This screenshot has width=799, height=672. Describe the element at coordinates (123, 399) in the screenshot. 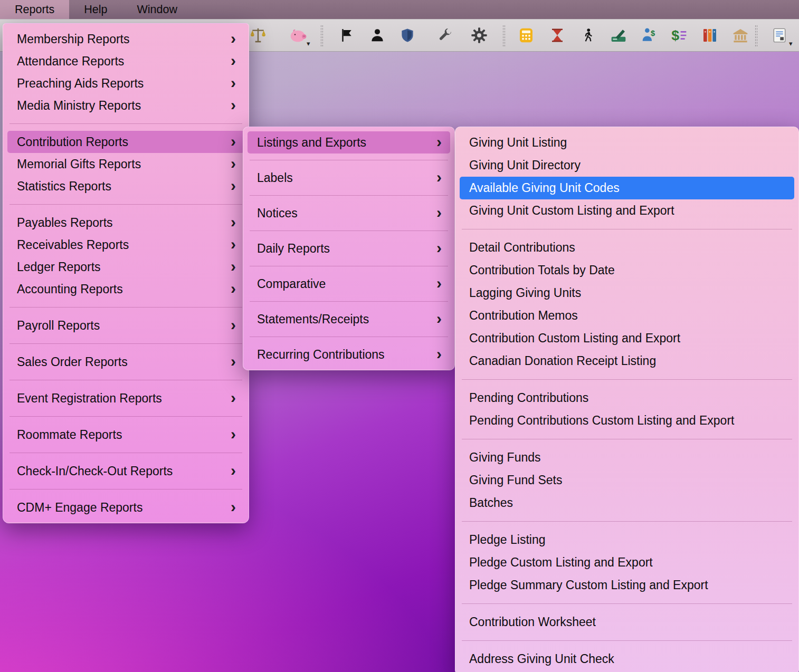

I see `menu-item-label: Event Registration Reports` at that location.